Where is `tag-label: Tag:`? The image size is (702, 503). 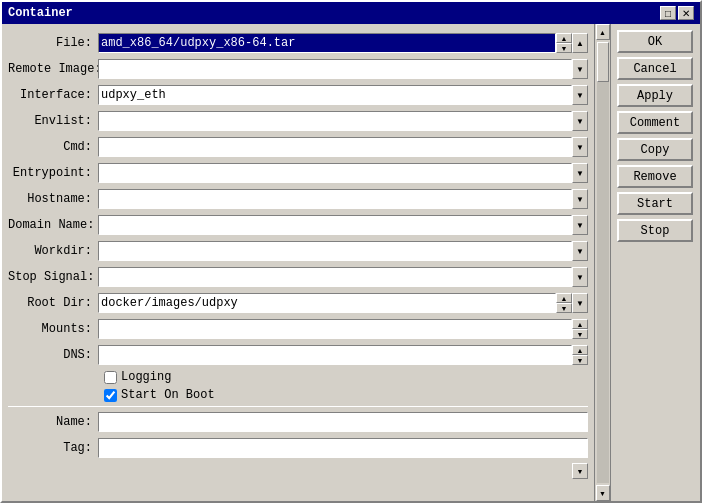
tag-label: Tag: is located at coordinates (53, 448).